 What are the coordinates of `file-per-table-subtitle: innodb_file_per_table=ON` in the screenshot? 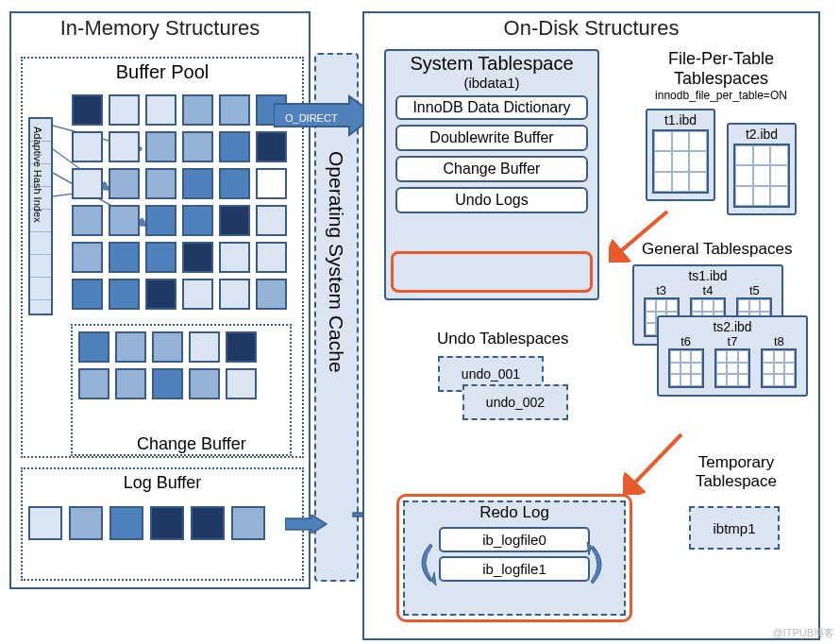 It's located at (721, 95).